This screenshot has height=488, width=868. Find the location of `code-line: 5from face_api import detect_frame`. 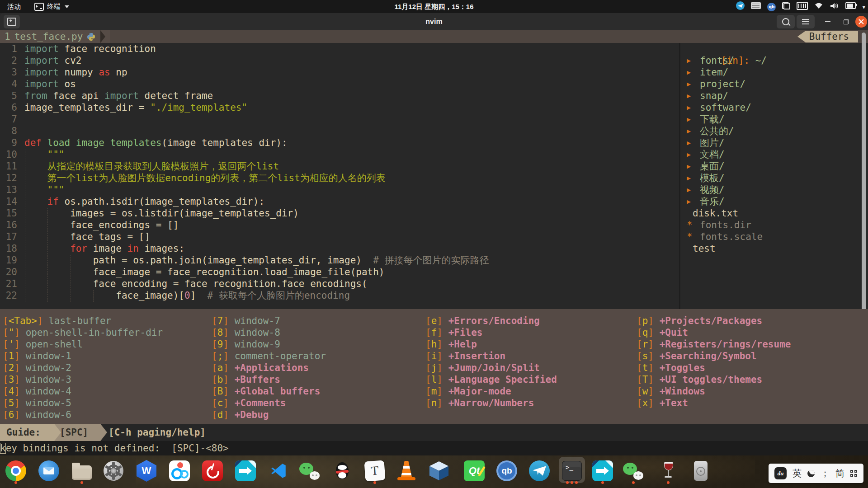

code-line: 5from face_api import detect_frame is located at coordinates (340, 96).